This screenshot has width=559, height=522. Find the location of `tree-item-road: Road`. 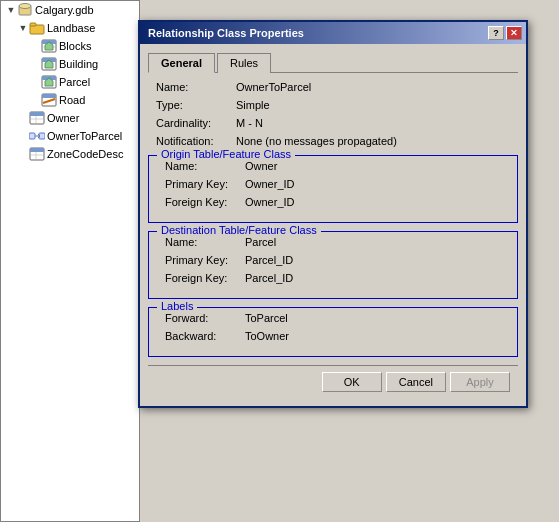

tree-item-road: Road is located at coordinates (70, 100).